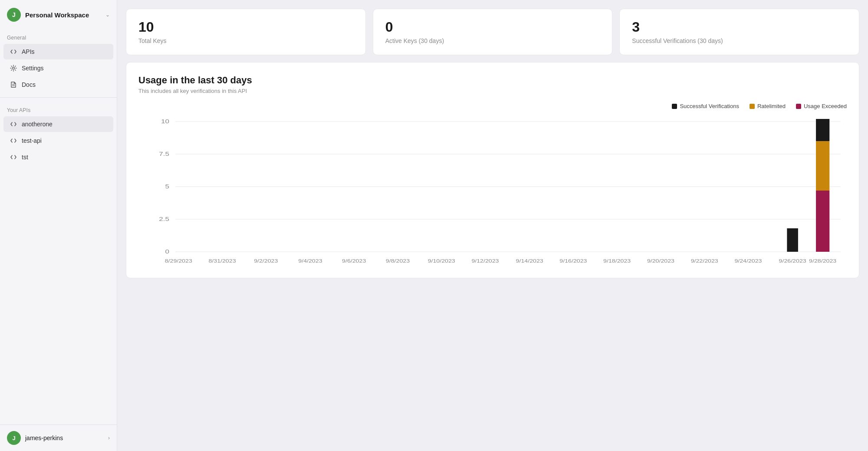  What do you see at coordinates (167, 187) in the screenshot?
I see `svg-text: 5` at bounding box center [167, 187].